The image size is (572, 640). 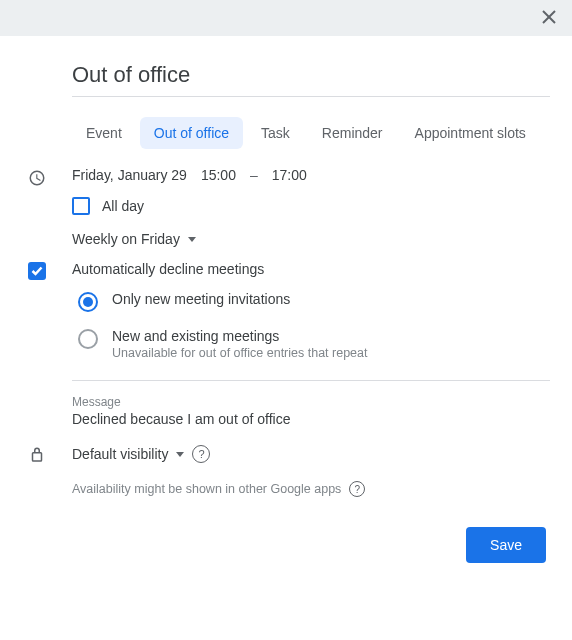 What do you see at coordinates (192, 133) in the screenshot?
I see `tab-out-of-office: Out of office` at bounding box center [192, 133].